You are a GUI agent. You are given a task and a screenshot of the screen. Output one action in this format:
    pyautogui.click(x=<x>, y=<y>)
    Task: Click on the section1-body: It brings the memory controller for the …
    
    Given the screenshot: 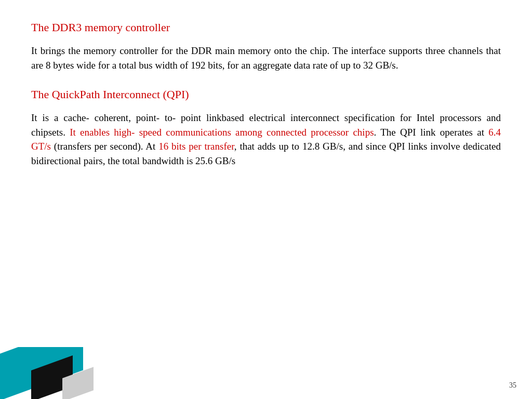 What is the action you would take?
    pyautogui.click(x=266, y=58)
    